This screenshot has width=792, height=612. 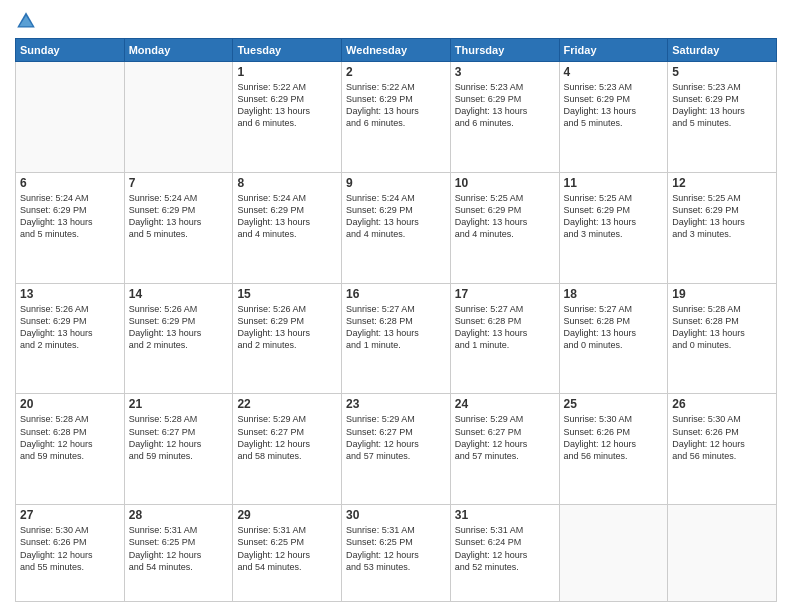 I want to click on day-number: 28, so click(x=179, y=515).